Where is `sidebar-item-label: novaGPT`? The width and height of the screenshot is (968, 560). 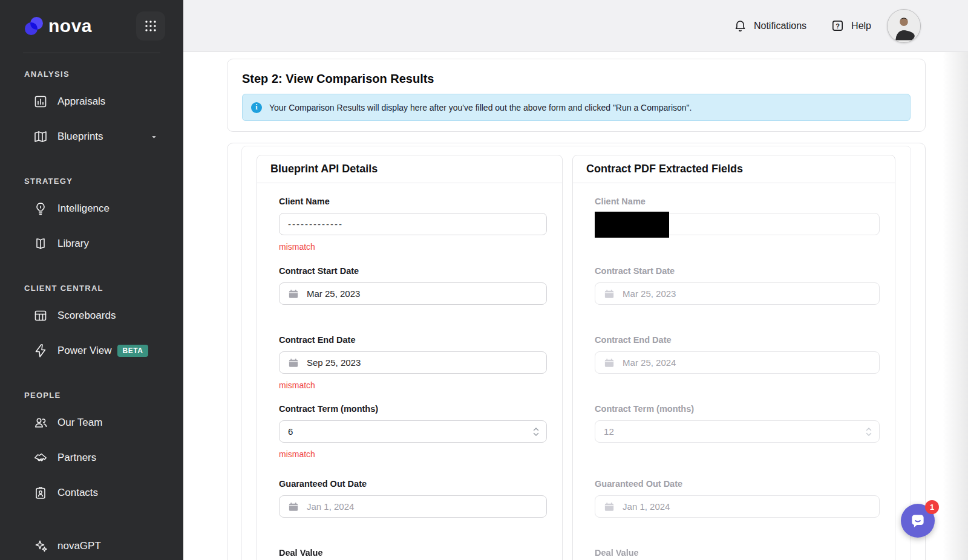
sidebar-item-label: novaGPT is located at coordinates (79, 546).